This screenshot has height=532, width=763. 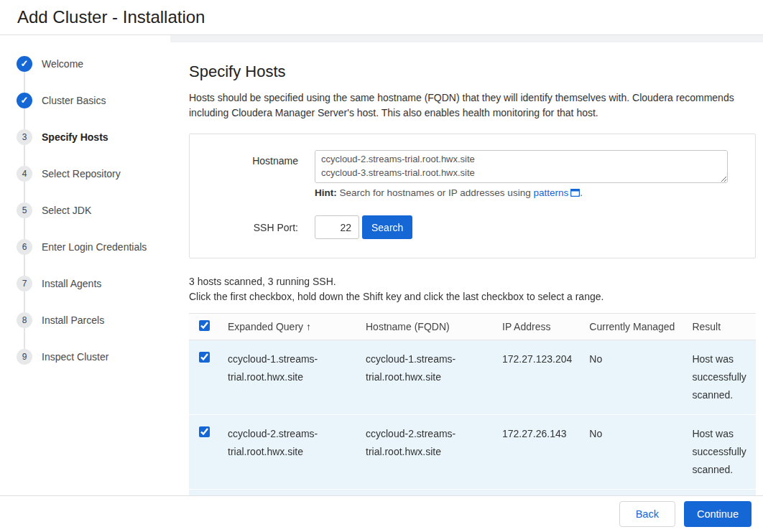 I want to click on table-row: ccycloud-3.streams-trial.root.hwx.site c…, so click(x=473, y=493).